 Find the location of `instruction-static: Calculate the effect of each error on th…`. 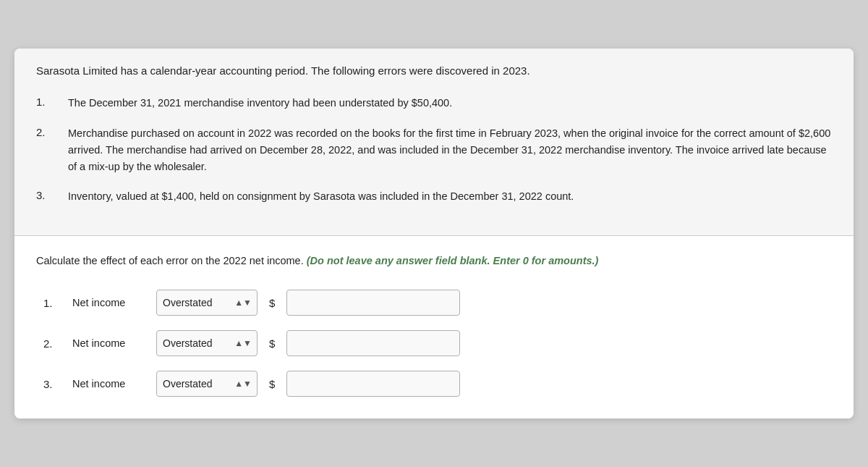

instruction-static: Calculate the effect of each error on th… is located at coordinates (170, 261).